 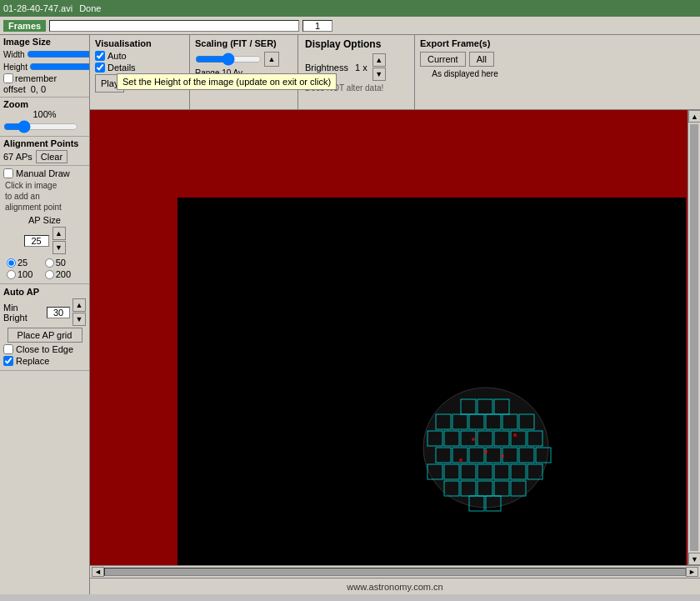 What do you see at coordinates (482, 59) in the screenshot?
I see `export-all-button: All` at bounding box center [482, 59].